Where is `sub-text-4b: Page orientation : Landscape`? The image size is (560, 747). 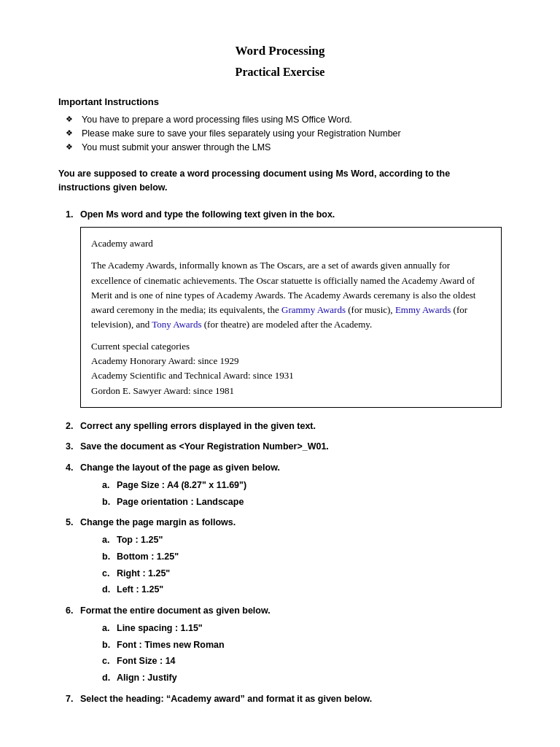
sub-text-4b: Page orientation : Landscape is located at coordinates (180, 502).